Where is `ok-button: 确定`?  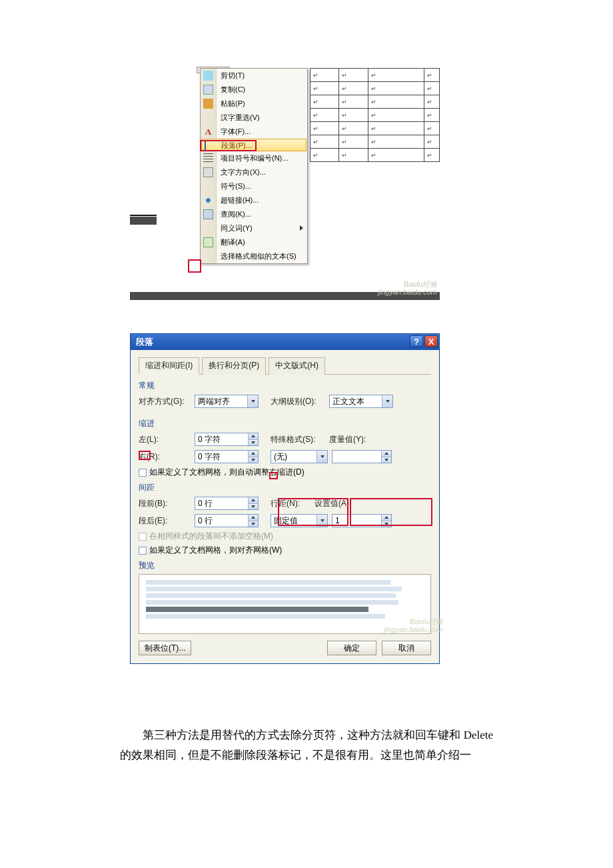
ok-button: 确定 is located at coordinates (352, 648).